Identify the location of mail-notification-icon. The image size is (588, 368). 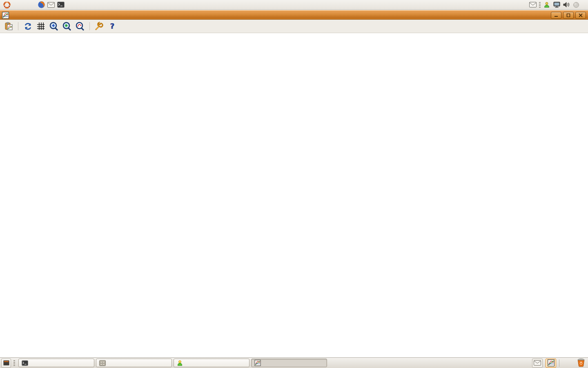
(533, 5).